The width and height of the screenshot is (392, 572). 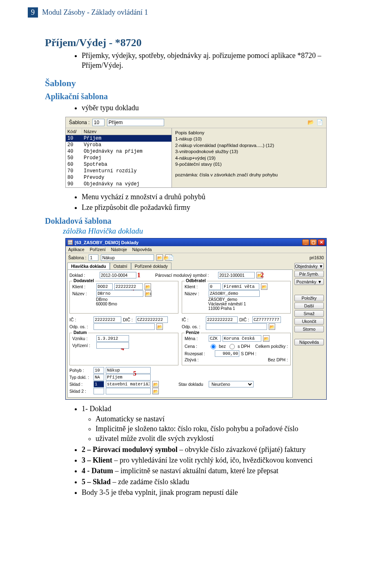 I want to click on page-number: 9, so click(x=33, y=12).